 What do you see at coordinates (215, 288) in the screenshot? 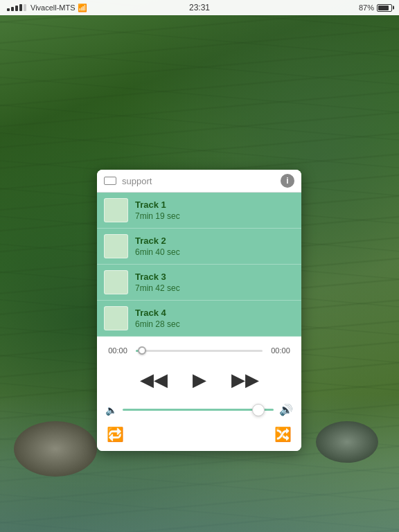
I see `track-duration-3: 7min 42 sec` at bounding box center [215, 288].